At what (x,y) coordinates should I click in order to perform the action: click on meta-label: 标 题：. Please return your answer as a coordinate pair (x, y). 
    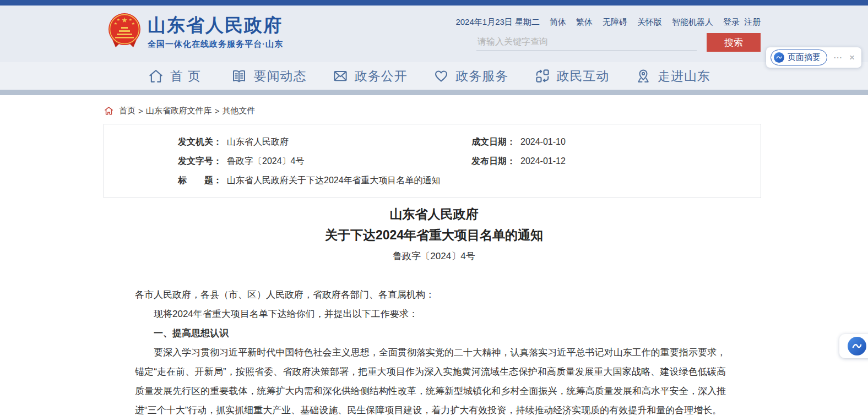
    Looking at the image, I should click on (200, 180).